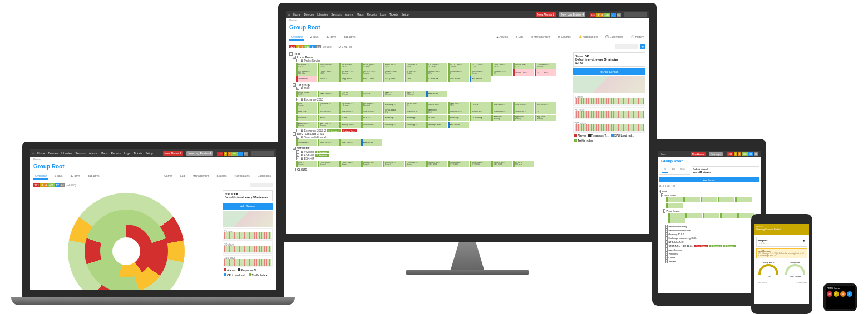 This screenshot has width=868, height=314. Describe the element at coordinates (246, 153) in the screenshot. I see `status-badge: 61` at that location.